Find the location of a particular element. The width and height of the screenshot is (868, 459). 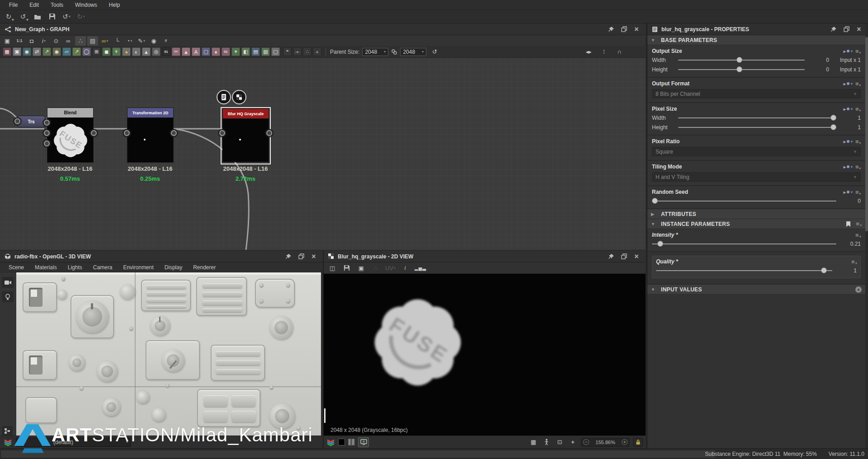

new-substance-button: ↻+ is located at coordinates (9, 17).